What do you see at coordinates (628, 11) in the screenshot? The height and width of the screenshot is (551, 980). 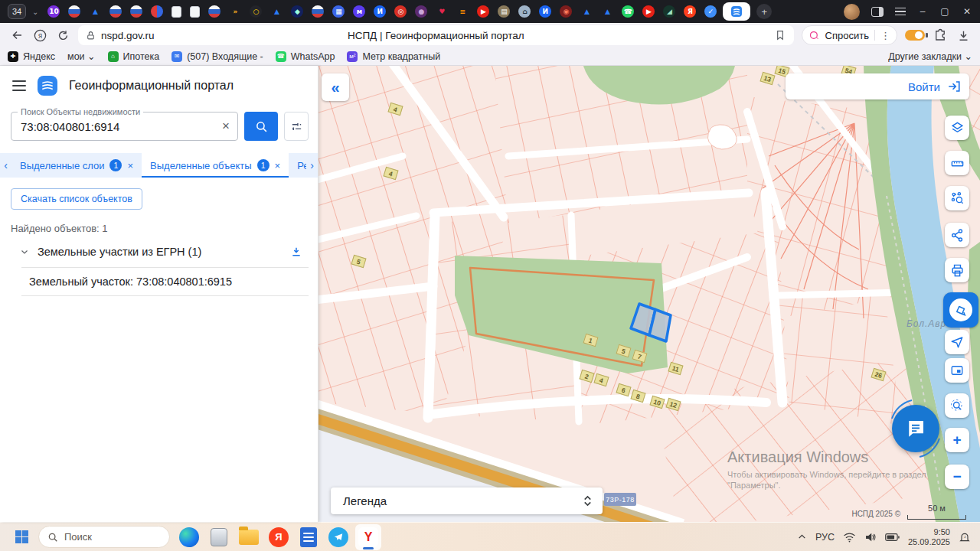 I see `browser-tab: ☎` at bounding box center [628, 11].